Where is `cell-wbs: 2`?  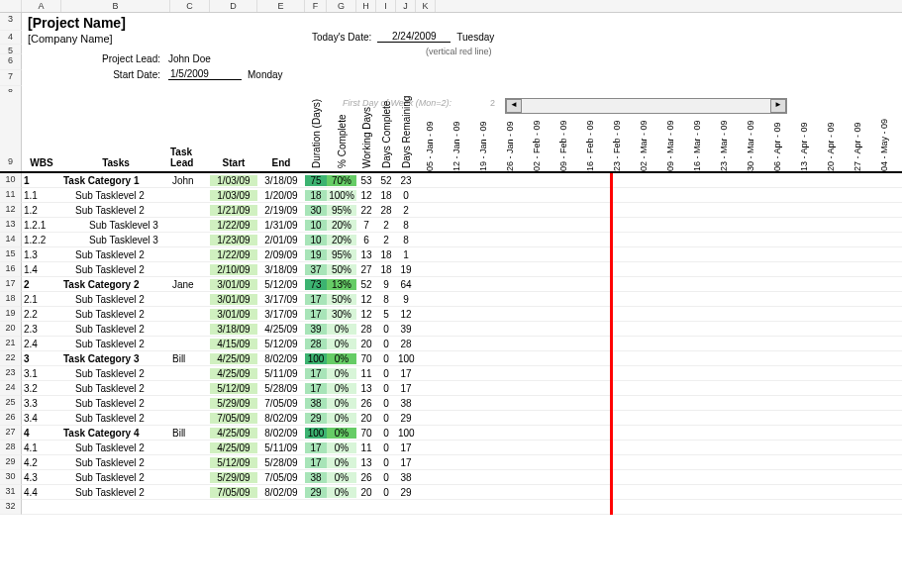
cell-wbs: 2 is located at coordinates (42, 285).